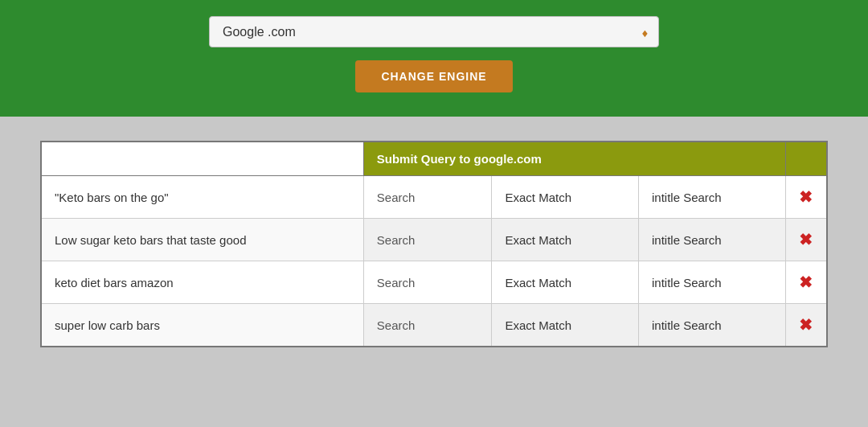 The image size is (868, 427). What do you see at coordinates (434, 326) in the screenshot?
I see `table-row: super low carb barsSearchExact Matchinti…` at bounding box center [434, 326].